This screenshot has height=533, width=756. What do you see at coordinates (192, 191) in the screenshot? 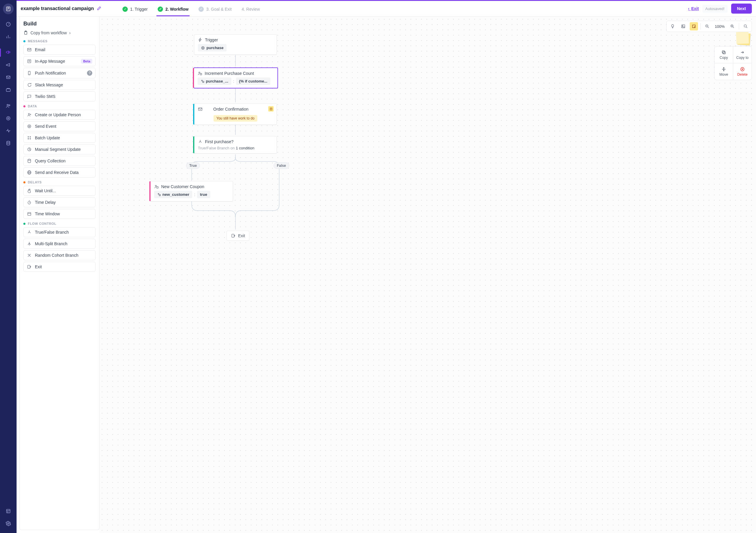
I see `node-coupon: New Customer Coupon new_customer : true` at bounding box center [192, 191].